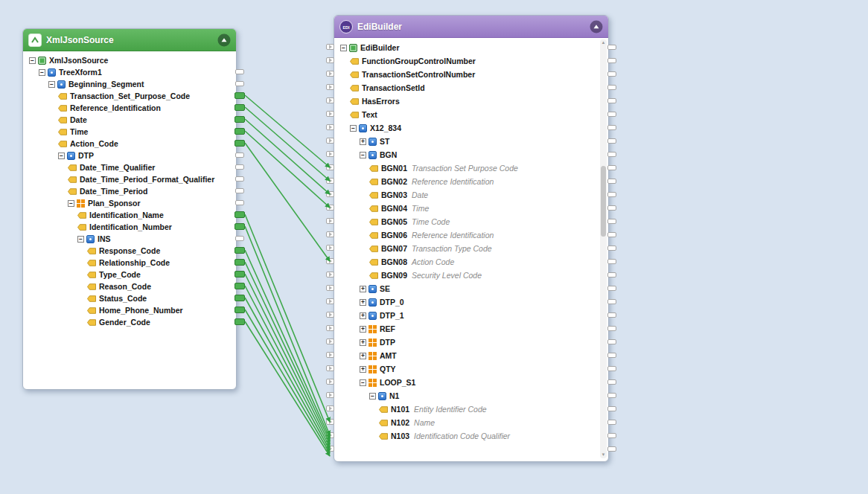 Image resolution: width=868 pixels, height=494 pixels. Describe the element at coordinates (603, 201) in the screenshot. I see `scrollbar-thumb` at that location.